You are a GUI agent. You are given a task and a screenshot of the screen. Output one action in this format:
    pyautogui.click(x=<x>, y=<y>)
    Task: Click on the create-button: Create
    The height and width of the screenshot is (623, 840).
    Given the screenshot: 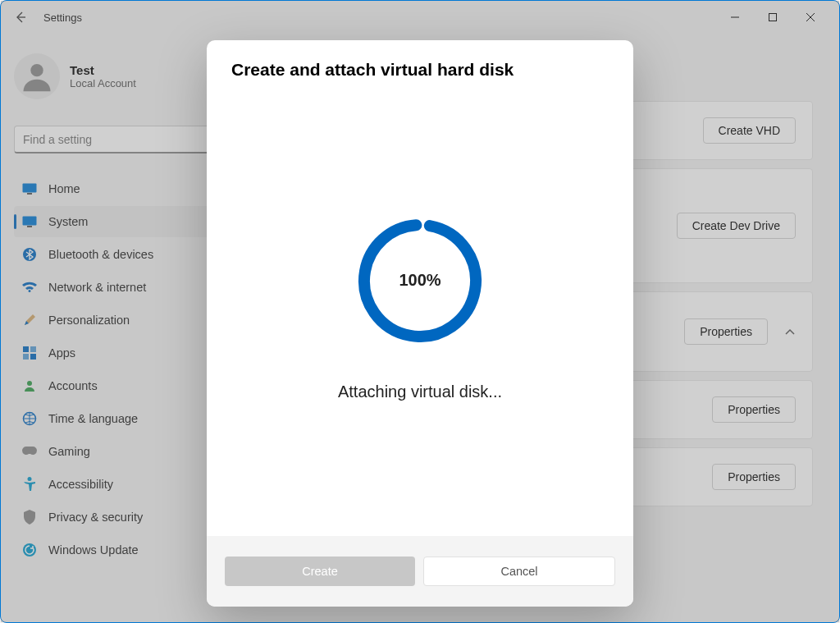 What is the action you would take?
    pyautogui.click(x=320, y=571)
    